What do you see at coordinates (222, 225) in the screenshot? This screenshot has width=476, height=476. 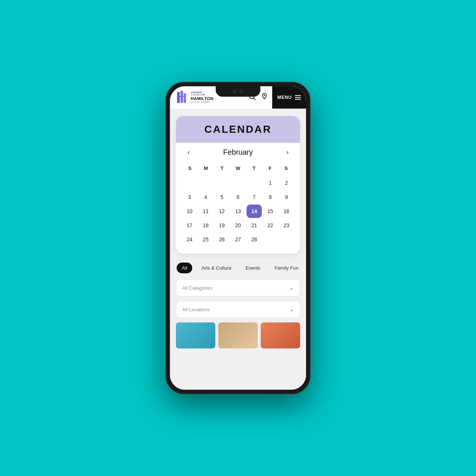 I see `cal-day-19: 19` at bounding box center [222, 225].